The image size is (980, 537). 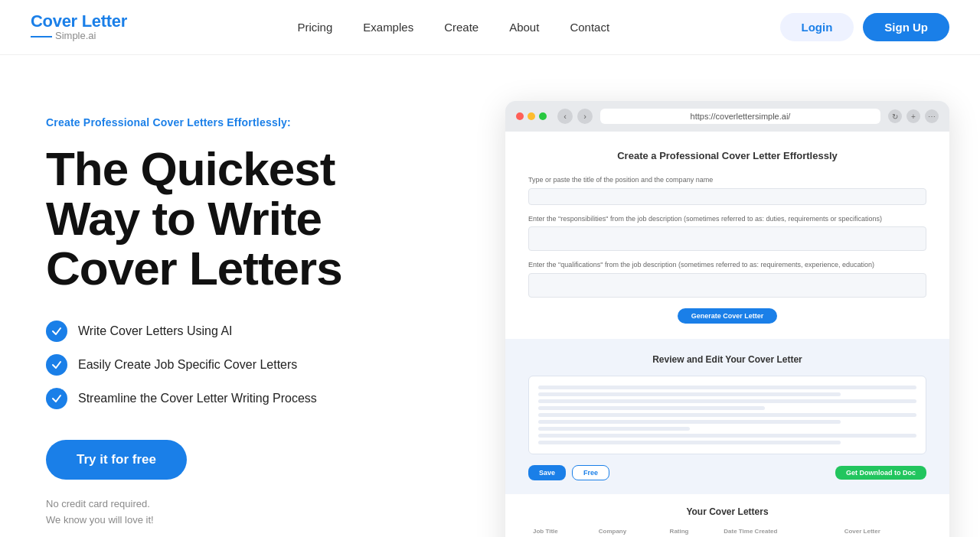 What do you see at coordinates (880, 473) in the screenshot?
I see `download-button: Get Download to Doc` at bounding box center [880, 473].